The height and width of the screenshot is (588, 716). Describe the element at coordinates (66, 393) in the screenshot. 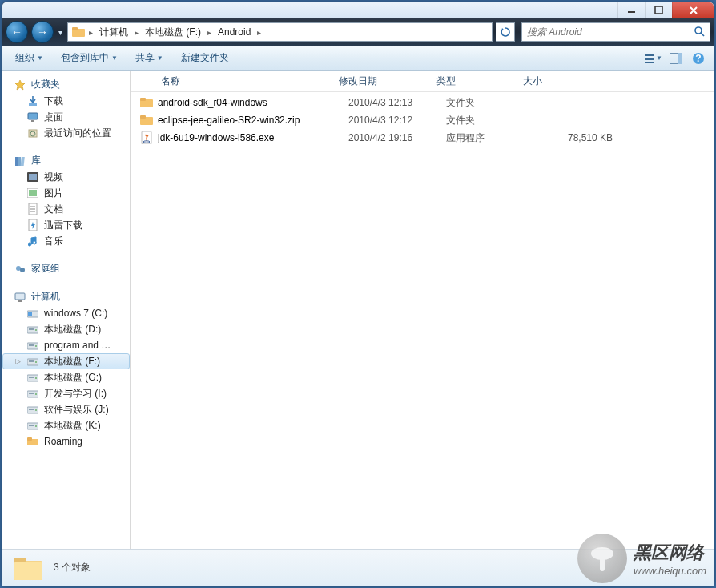

I see `sidebar-item-drive: 开发与学习 (I:)` at that location.